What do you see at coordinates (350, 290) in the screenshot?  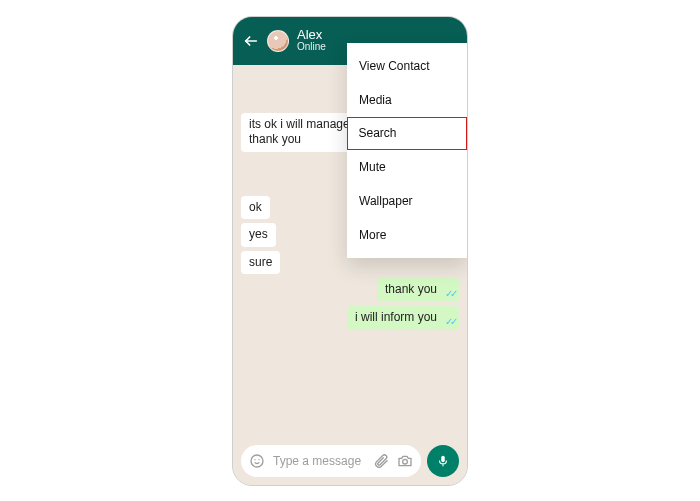 I see `message-row: thank you✓✓` at bounding box center [350, 290].